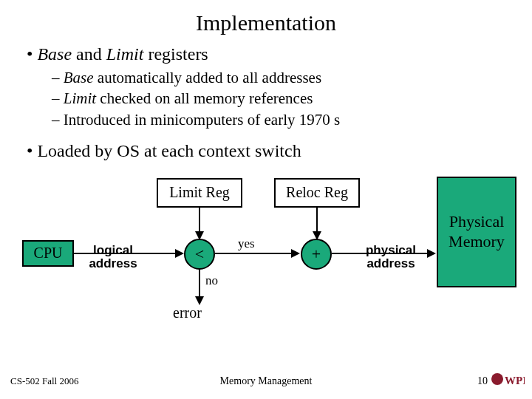 This screenshot has width=532, height=399. What do you see at coordinates (200, 193) in the screenshot?
I see `limit-reg-box: Limit Reg` at bounding box center [200, 193].